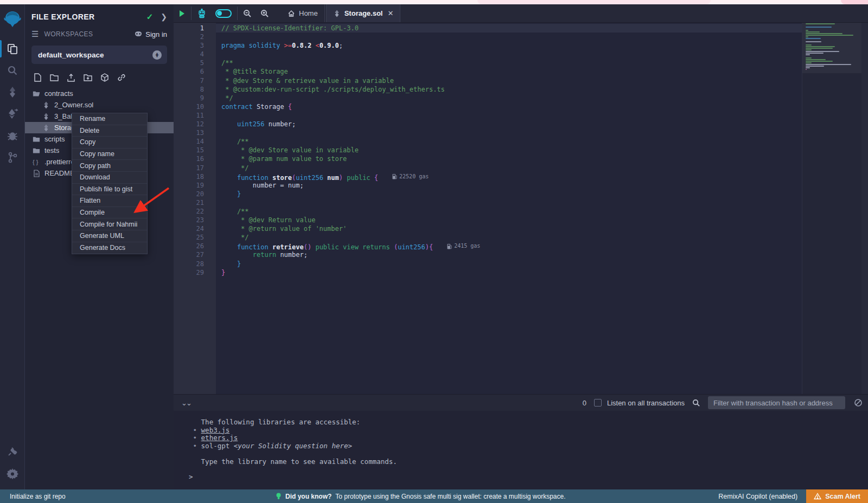 This screenshot has width=868, height=503. What do you see at coordinates (110, 213) in the screenshot?
I see `context-menu-item-compile: Compile` at bounding box center [110, 213].